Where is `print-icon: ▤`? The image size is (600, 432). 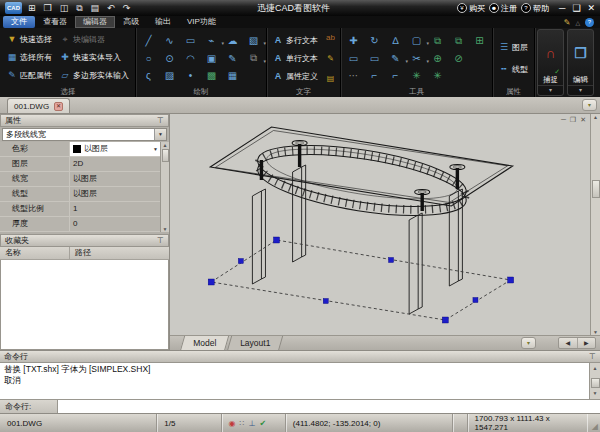
print-icon: ▤ is located at coordinates (96, 8).